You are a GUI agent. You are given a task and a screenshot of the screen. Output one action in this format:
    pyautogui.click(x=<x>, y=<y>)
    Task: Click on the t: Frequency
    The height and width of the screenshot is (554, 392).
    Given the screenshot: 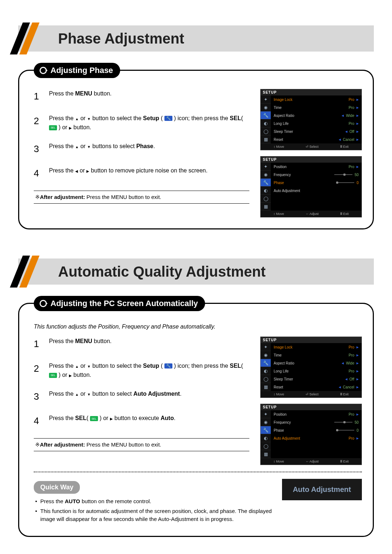 What is the action you would take?
    pyautogui.click(x=282, y=423)
    